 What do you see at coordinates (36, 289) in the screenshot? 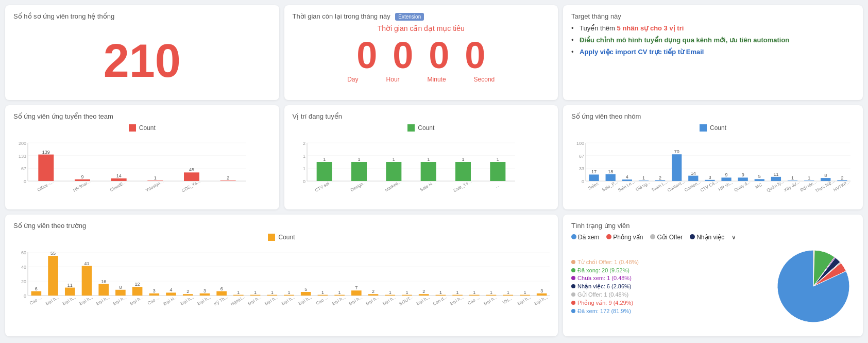
I see `svg-text: 6` at bounding box center [36, 289].